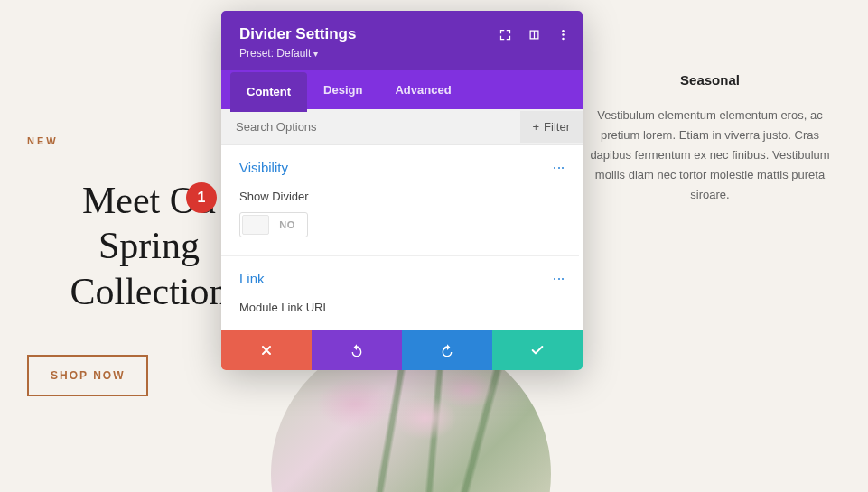  I want to click on preset-dropdown: Preset: Default, so click(402, 53).